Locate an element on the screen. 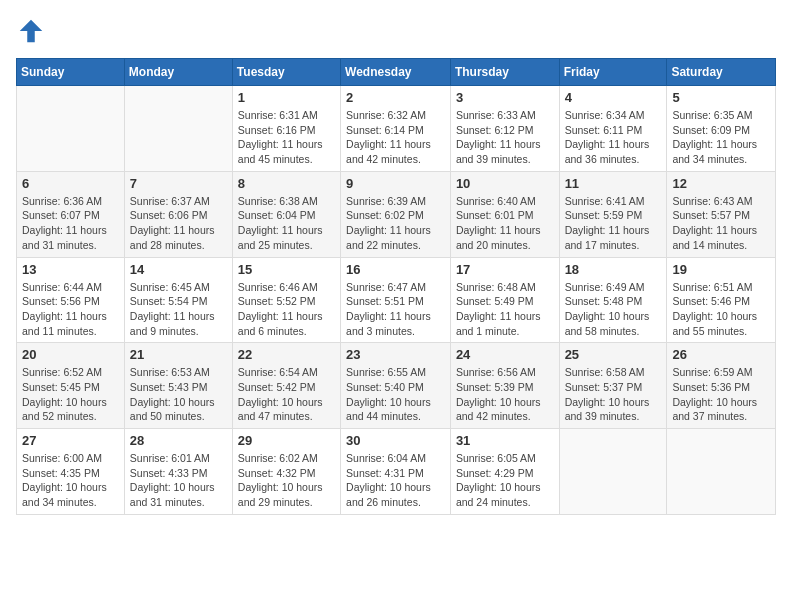 The height and width of the screenshot is (612, 792). day-info: Sunrise: 6:01 AMSunset: 4:33 PMDaylight:… is located at coordinates (178, 480).